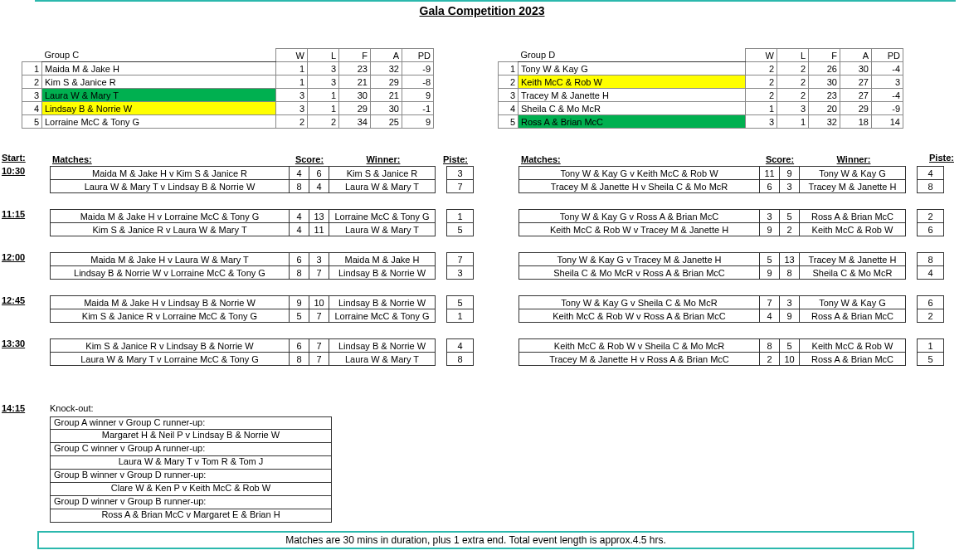  What do you see at coordinates (170, 346) in the screenshot?
I see `match-desc: Kim S & Janice R v Lindsay B & Norrie W` at bounding box center [170, 346].